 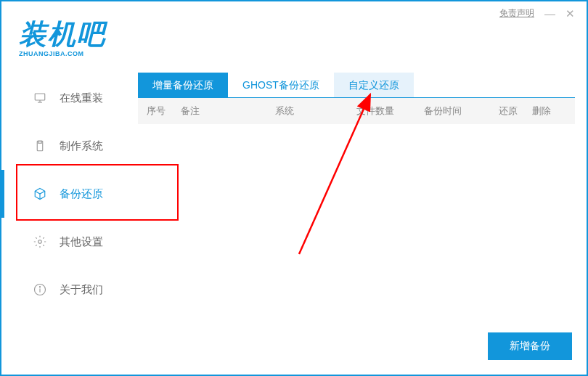 I want to click on col-seq: 序号, so click(x=164, y=111).